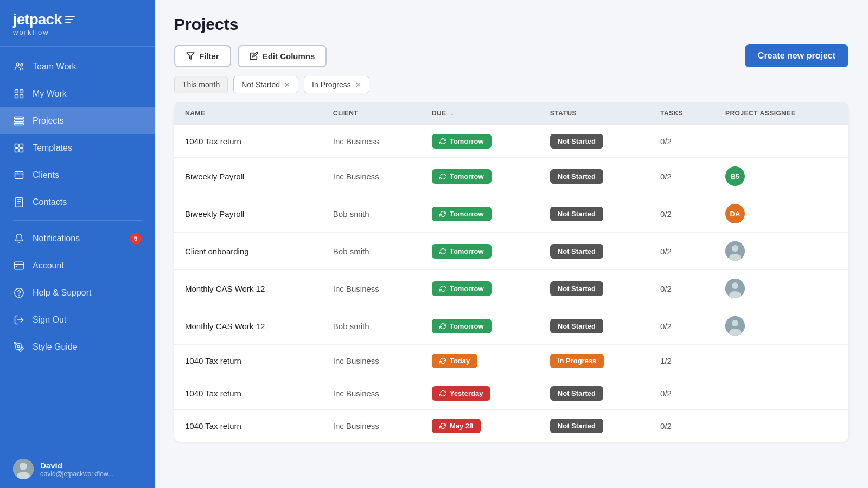 This screenshot has width=868, height=488. I want to click on filter-tag-this-month: This month, so click(201, 85).